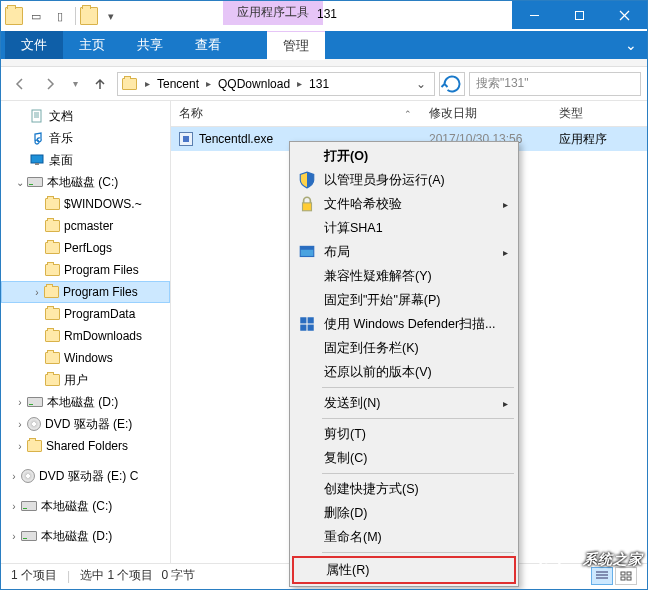 The image size is (648, 590). Describe the element at coordinates (324, 63) in the screenshot. I see `ribbon-collapsed-strip` at that location.